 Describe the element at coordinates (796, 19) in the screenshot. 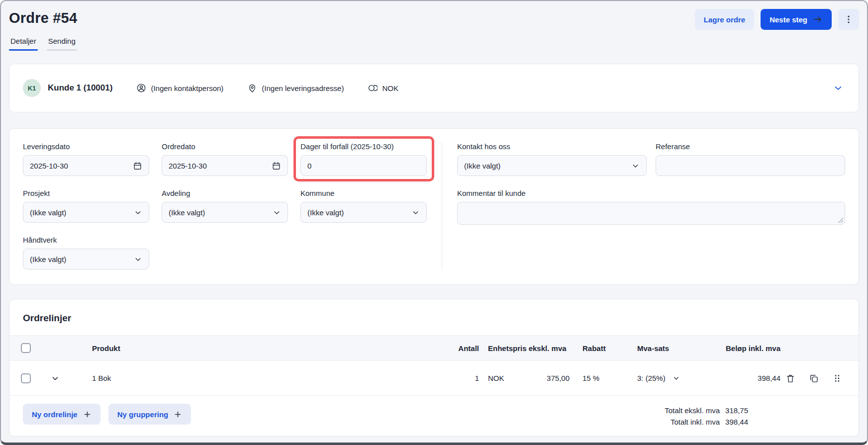

I see `next-step-button: Neste steg` at that location.